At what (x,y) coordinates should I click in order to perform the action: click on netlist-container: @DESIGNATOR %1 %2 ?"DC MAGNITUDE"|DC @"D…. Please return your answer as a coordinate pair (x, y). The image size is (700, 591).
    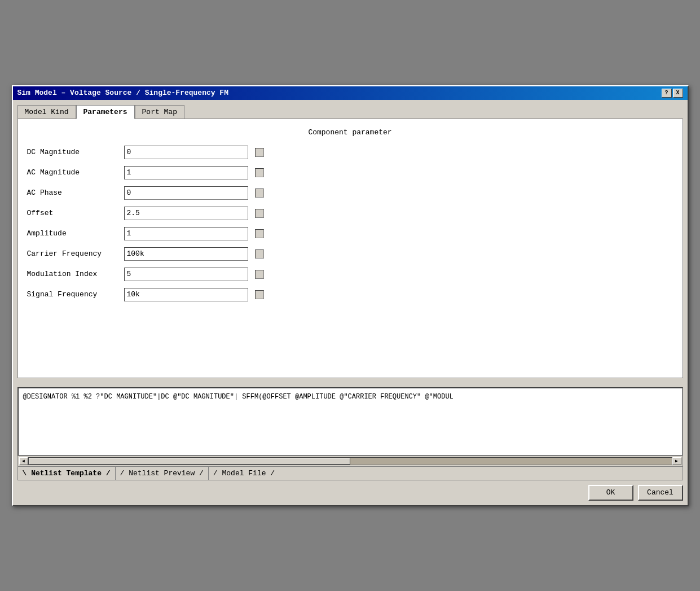
    Looking at the image, I should click on (350, 422).